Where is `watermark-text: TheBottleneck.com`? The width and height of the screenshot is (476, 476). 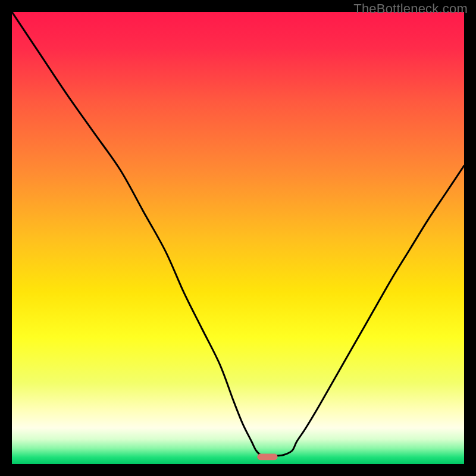 watermark-text: TheBottleneck.com is located at coordinates (411, 9).